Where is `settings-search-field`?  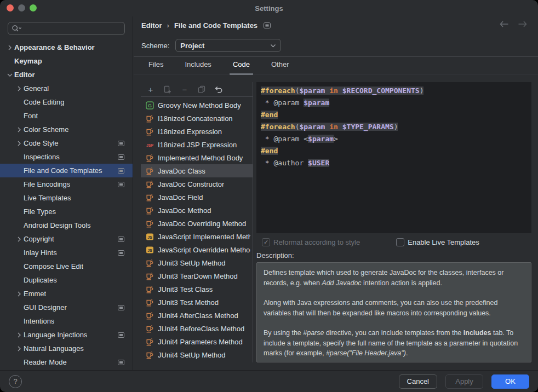
settings-search-field is located at coordinates (66, 28).